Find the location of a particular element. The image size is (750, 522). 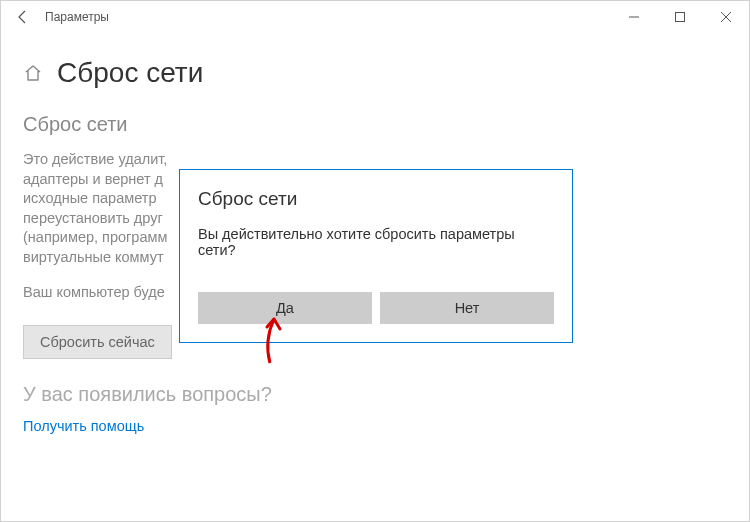

get-help-link: Получить помощь is located at coordinates (375, 426).